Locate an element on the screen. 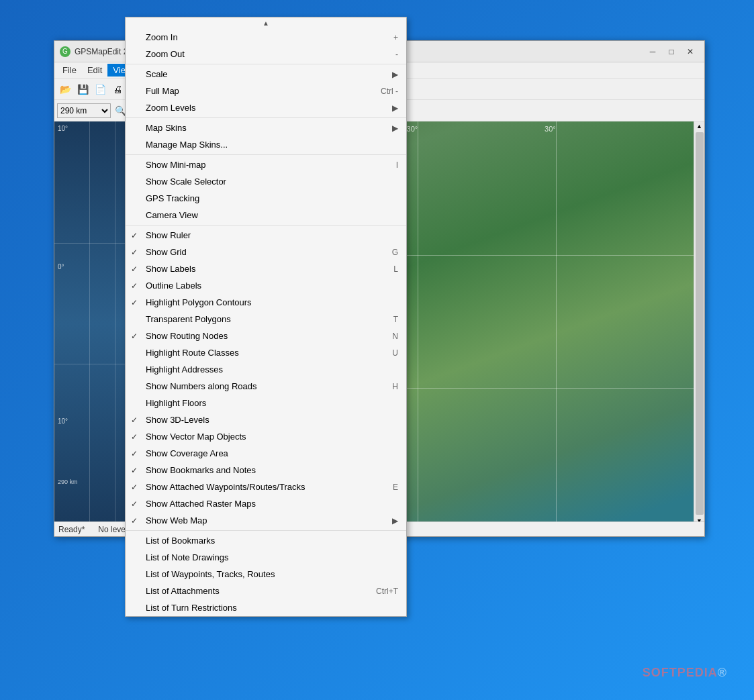  item-label: Show Attached Raster Maps is located at coordinates (272, 503).